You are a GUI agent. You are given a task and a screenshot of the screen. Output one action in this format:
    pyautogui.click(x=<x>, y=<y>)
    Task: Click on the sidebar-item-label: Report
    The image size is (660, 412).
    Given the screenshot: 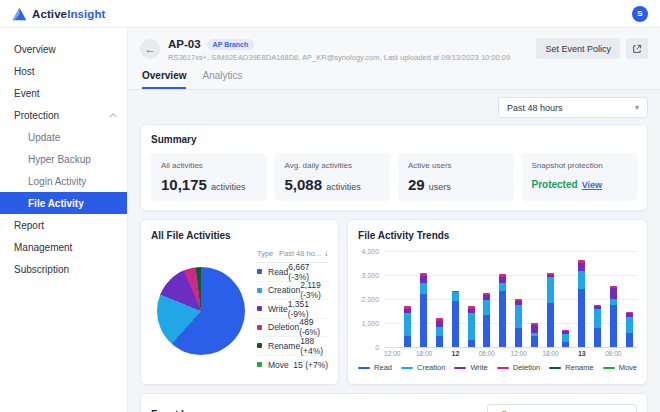 What is the action you would take?
    pyautogui.click(x=29, y=226)
    